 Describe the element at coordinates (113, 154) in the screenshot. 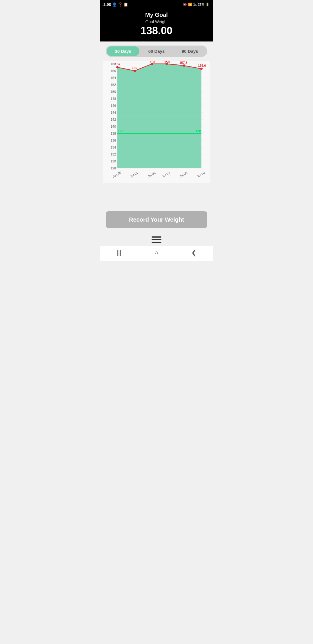

I see `svg-text: 132` at that location.